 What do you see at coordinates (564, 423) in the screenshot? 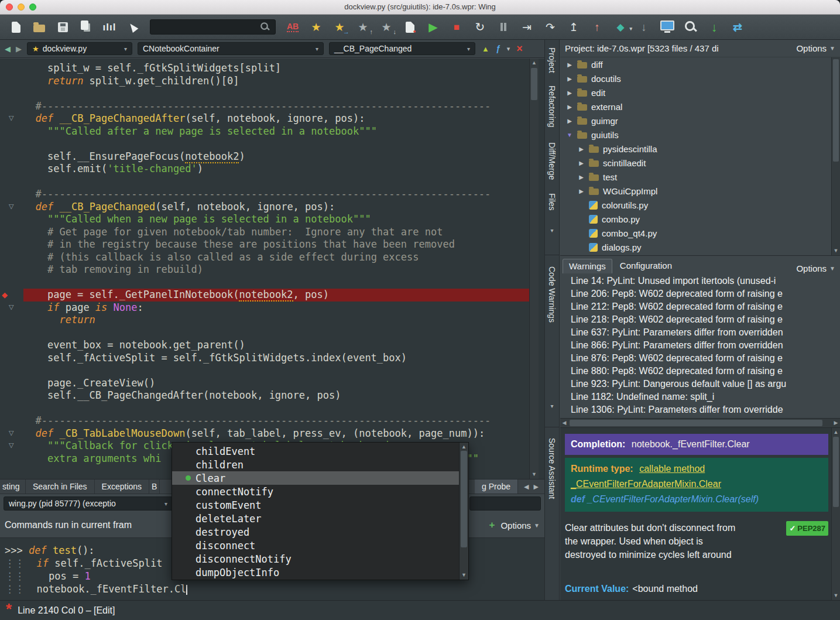
I see `scroll-left-icon: ◀` at bounding box center [564, 423].